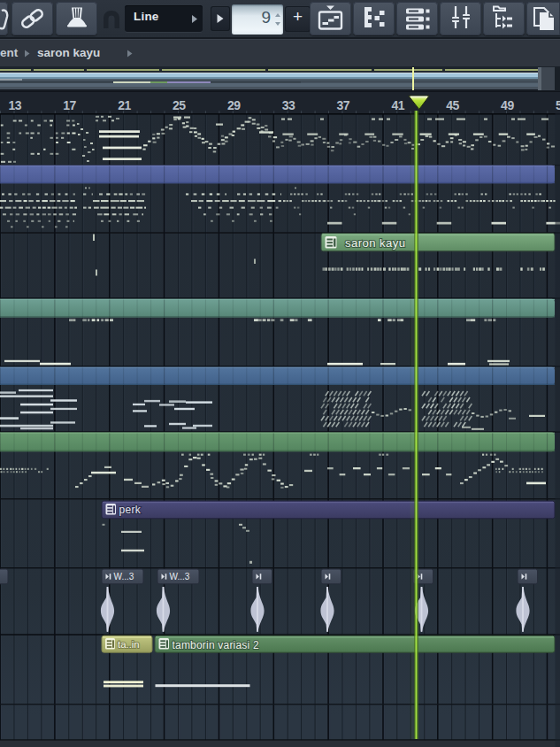 This screenshot has width=560, height=747. Describe the element at coordinates (69, 105) in the screenshot. I see `svg-text: 17` at that location.